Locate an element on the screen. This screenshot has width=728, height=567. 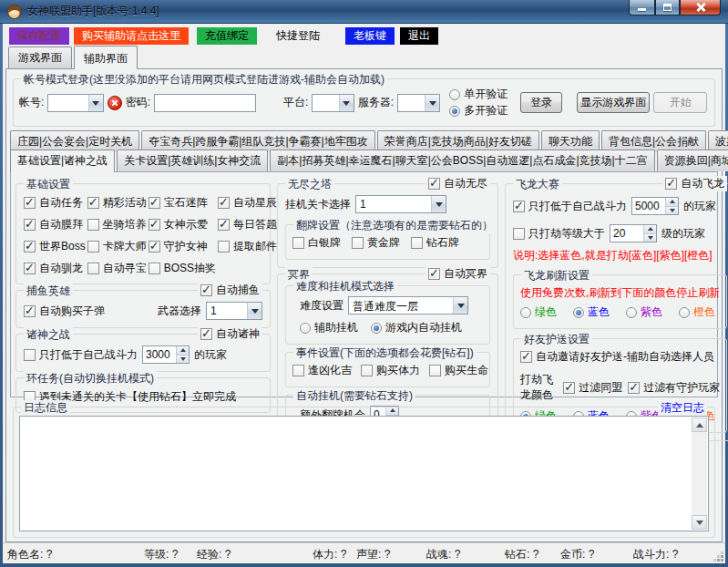
checkbox-label: 过滤有守护玩家 is located at coordinates (682, 388).